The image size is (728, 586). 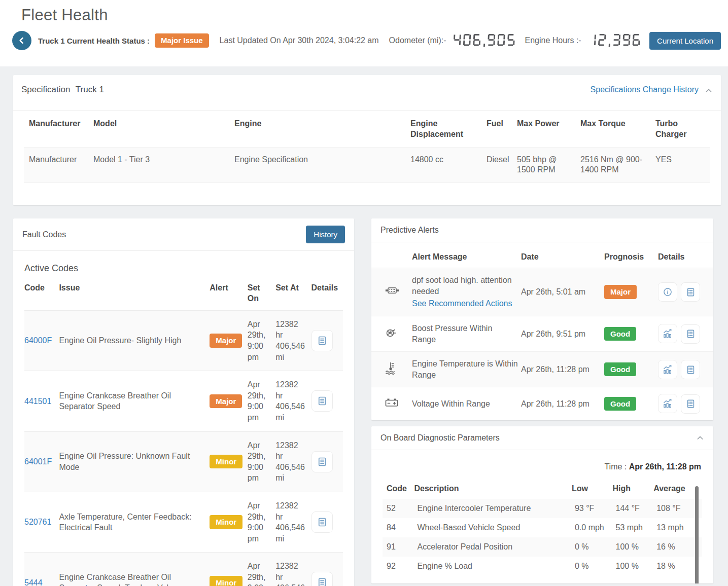 What do you see at coordinates (502, 165) in the screenshot?
I see `spec-fuel: Diesel` at bounding box center [502, 165].